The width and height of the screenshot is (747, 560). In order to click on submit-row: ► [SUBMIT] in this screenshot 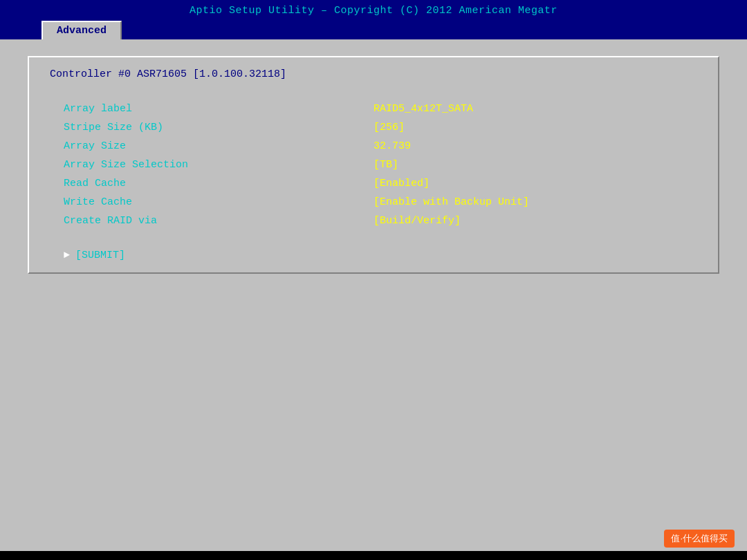, I will do `click(374, 256)`.